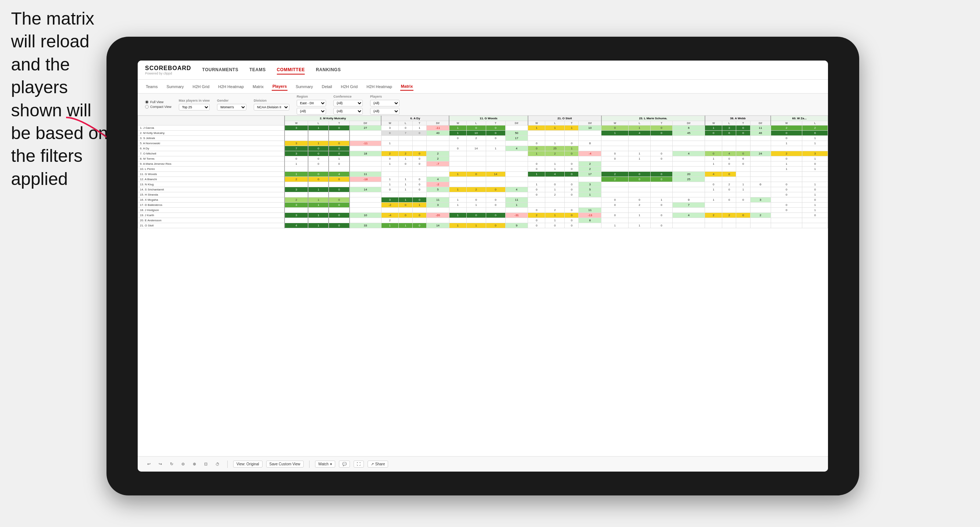 The width and height of the screenshot is (980, 527). I want to click on share-btn: ↗ Share, so click(378, 464).